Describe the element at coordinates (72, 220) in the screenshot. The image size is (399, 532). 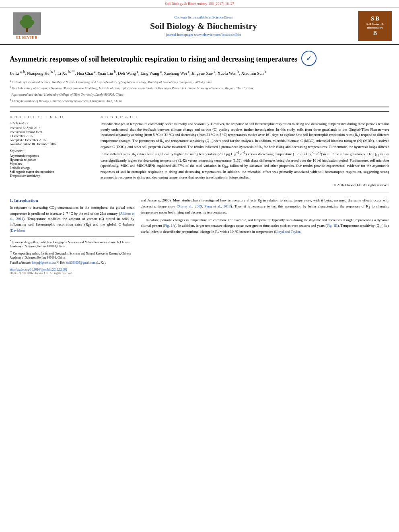
I see `intro-para-1: In response to increasing CO2 concentrat…` at that location.